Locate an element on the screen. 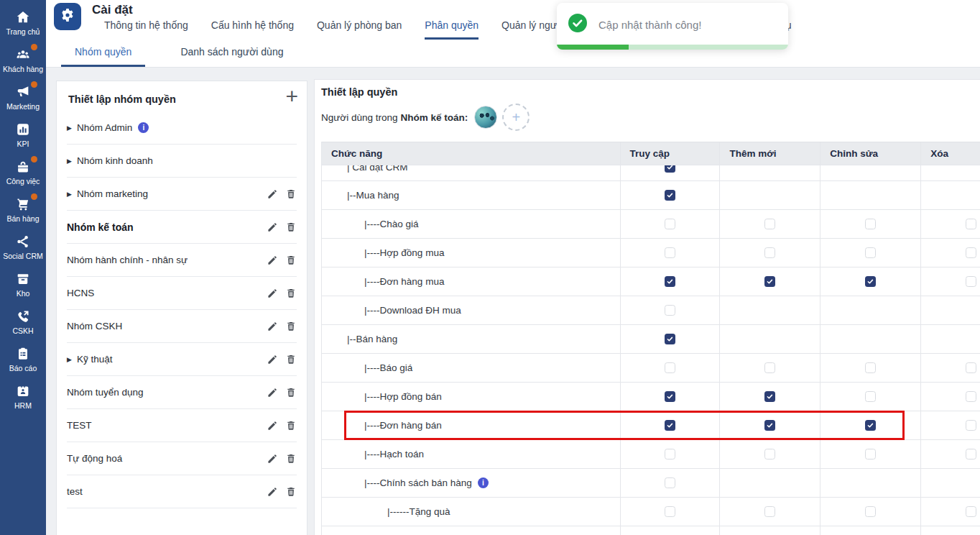 The width and height of the screenshot is (980, 535). user-avatar is located at coordinates (486, 117).